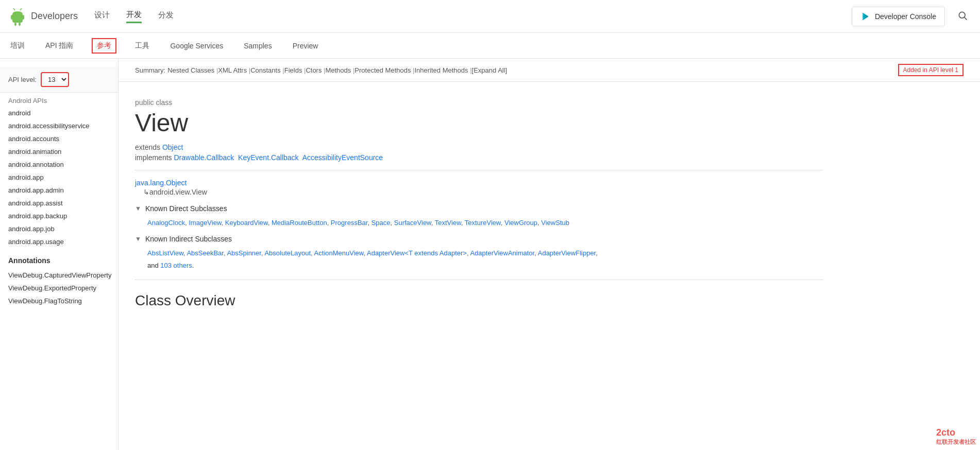 Image resolution: width=980 pixels, height=450 pixels. Describe the element at coordinates (521, 222) in the screenshot. I see `sub-viewgroup: ViewGroup` at that location.